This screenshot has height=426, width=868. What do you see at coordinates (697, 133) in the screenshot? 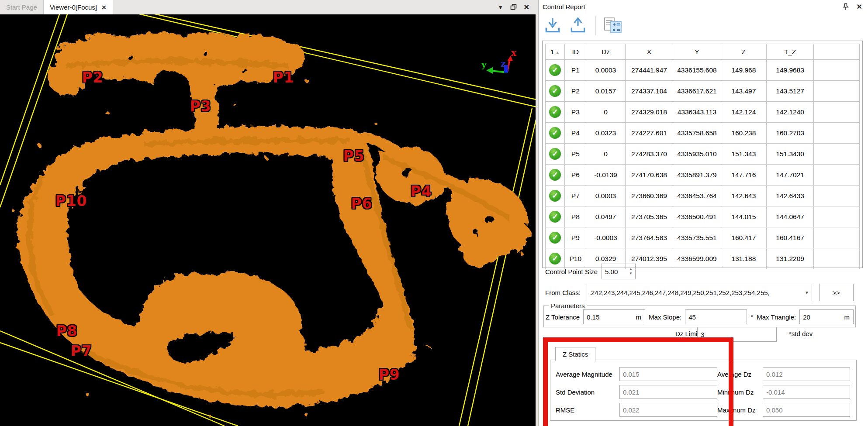
I see `cell-y: 4335758.658` at bounding box center [697, 133].